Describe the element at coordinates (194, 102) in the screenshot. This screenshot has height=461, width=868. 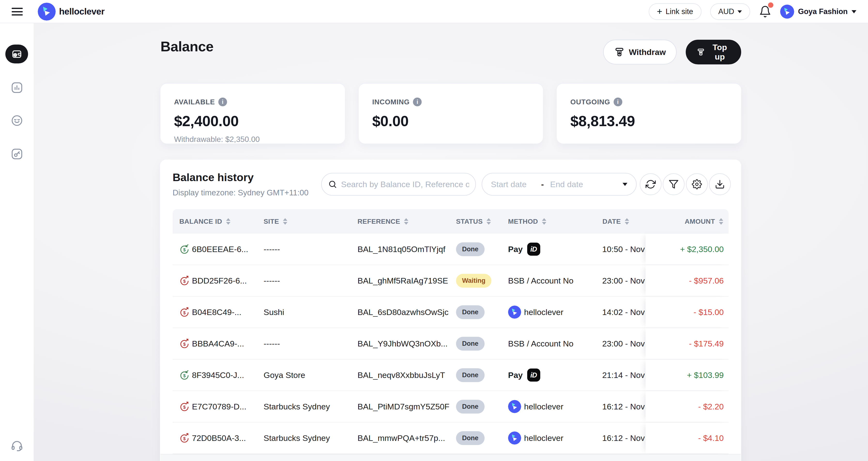
I see `available-label: AVAILABLE` at that location.